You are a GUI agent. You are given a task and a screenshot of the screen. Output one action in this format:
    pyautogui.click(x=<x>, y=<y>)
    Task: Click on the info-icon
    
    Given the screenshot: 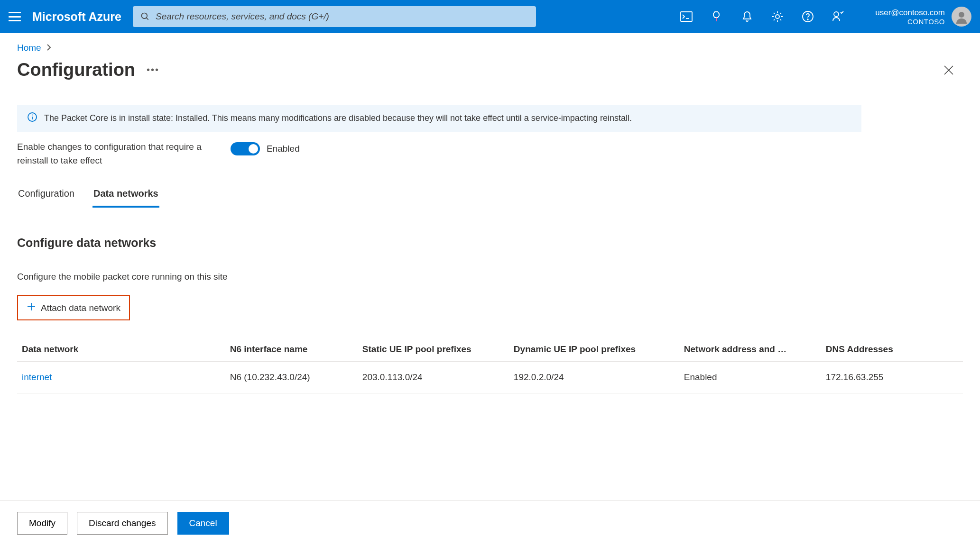 What is the action you would take?
    pyautogui.click(x=32, y=118)
    